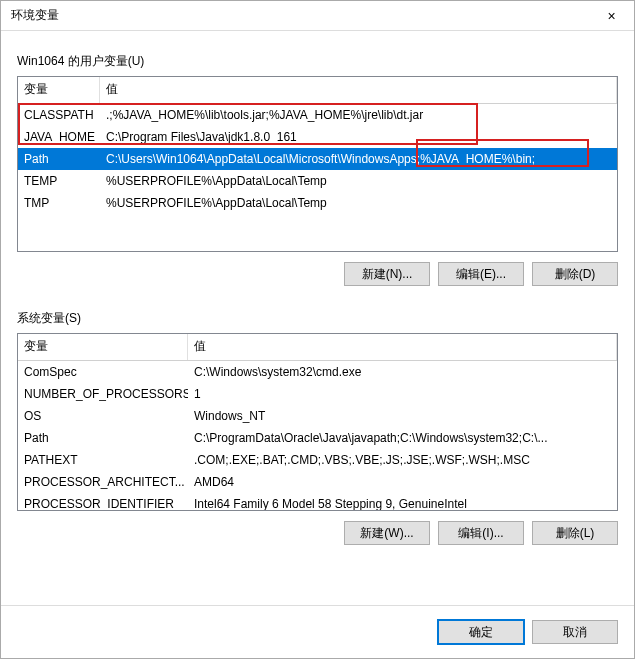 Image resolution: width=635 pixels, height=659 pixels. What do you see at coordinates (318, 416) in the screenshot?
I see `table-row: OSWindows_NT` at bounding box center [318, 416].